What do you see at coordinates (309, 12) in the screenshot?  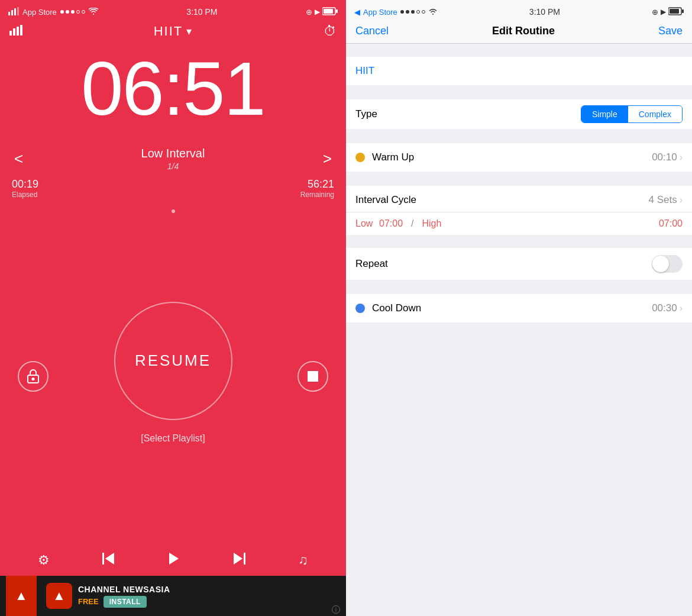 I see `location-icon-left: ⊕` at bounding box center [309, 12].